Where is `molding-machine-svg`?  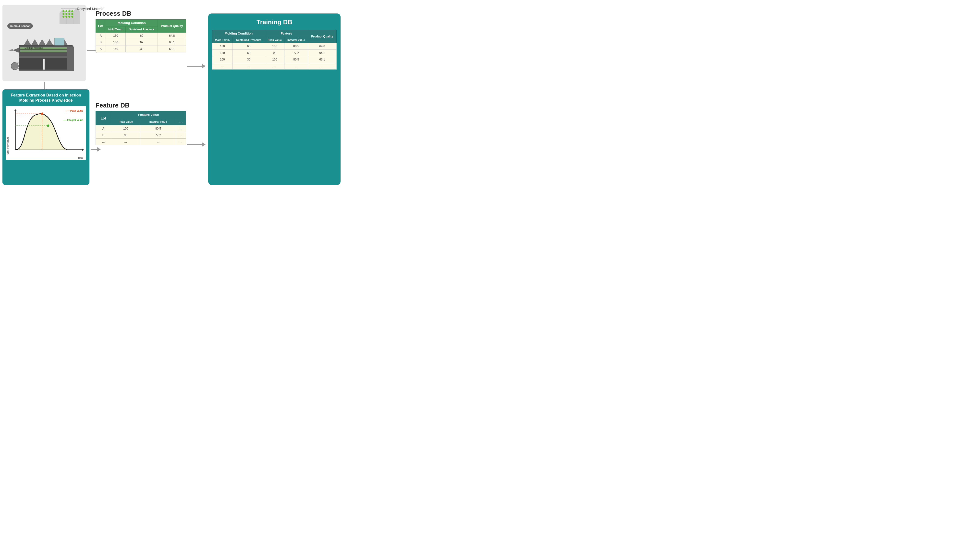 molding-machine-svg is located at coordinates (43, 51).